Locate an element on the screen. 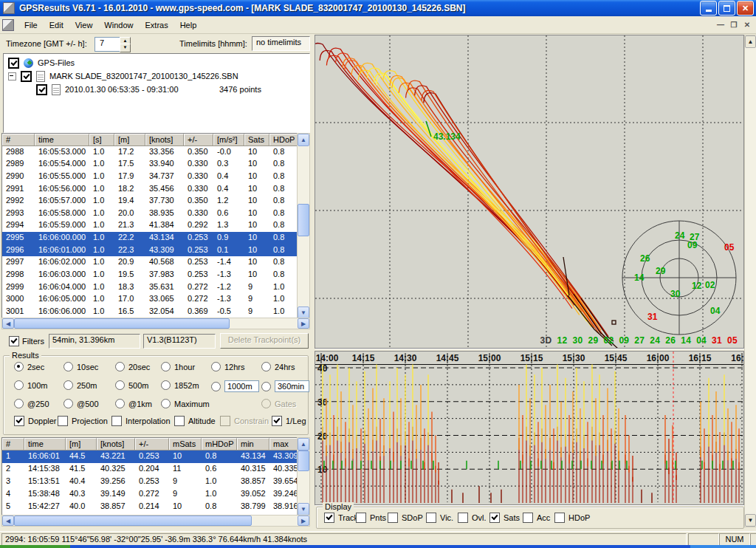 The height and width of the screenshot is (548, 756). radio-maximum: Maximum is located at coordinates (185, 403).